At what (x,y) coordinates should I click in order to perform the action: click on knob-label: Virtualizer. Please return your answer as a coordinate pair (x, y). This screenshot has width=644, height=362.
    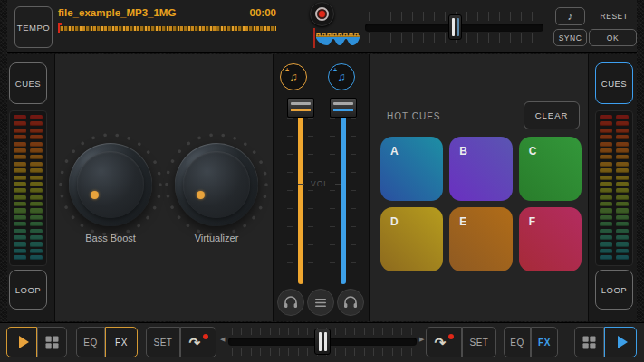
    Looking at the image, I should click on (216, 238).